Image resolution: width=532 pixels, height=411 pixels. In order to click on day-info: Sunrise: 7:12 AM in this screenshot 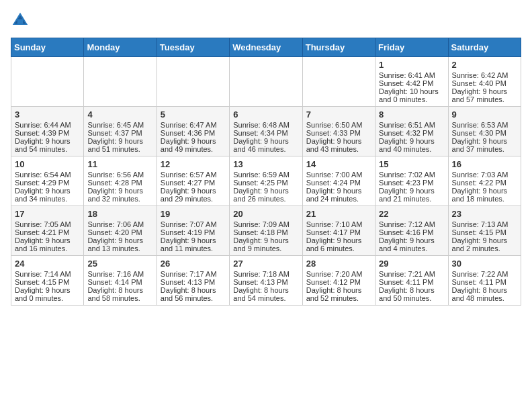, I will do `click(411, 224)`.